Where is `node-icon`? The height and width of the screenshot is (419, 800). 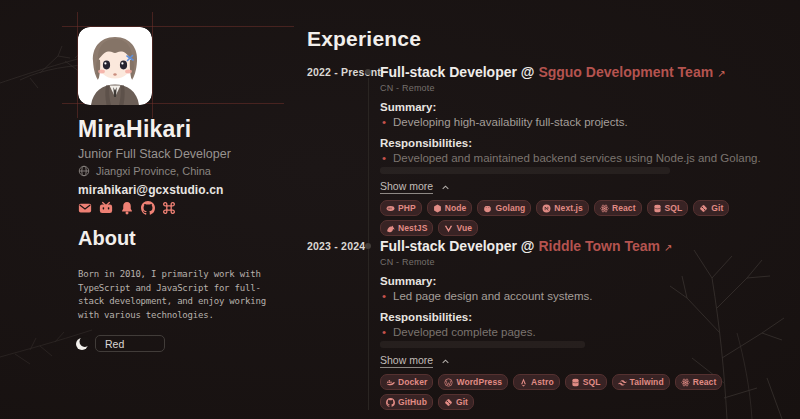 node-icon is located at coordinates (438, 208).